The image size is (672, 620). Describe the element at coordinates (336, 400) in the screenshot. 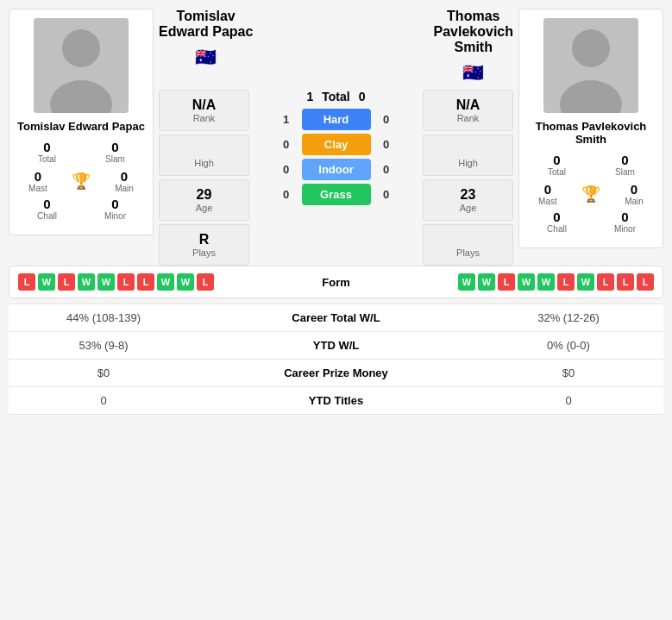

I see `ytd-titles-label: YTD Titles` at that location.